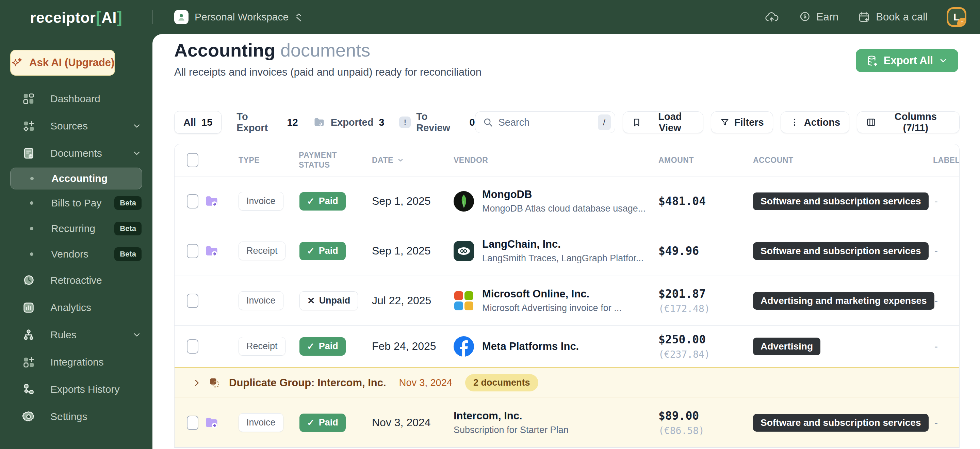 The height and width of the screenshot is (449, 980). I want to click on date-header-label: DATE, so click(383, 160).